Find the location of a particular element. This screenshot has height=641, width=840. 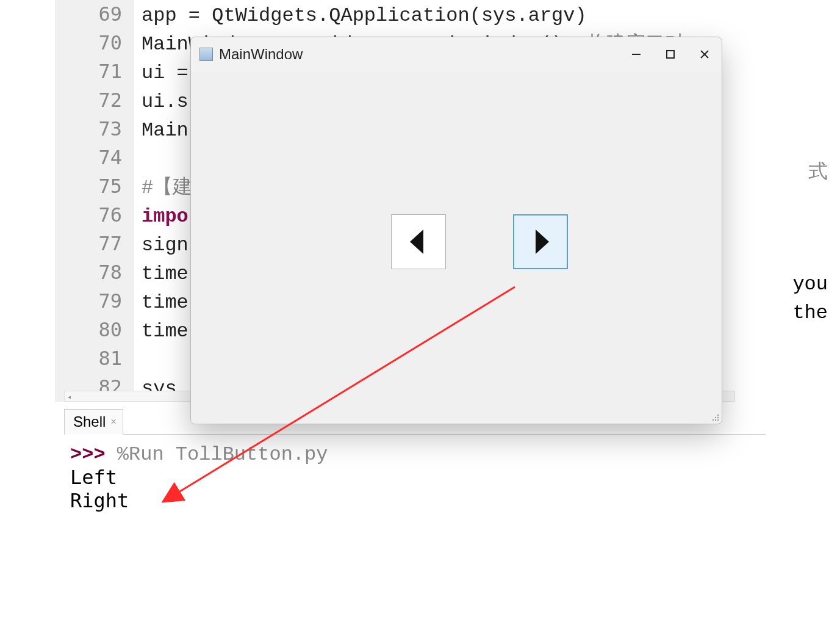

line-number: 81 is located at coordinates (95, 359).